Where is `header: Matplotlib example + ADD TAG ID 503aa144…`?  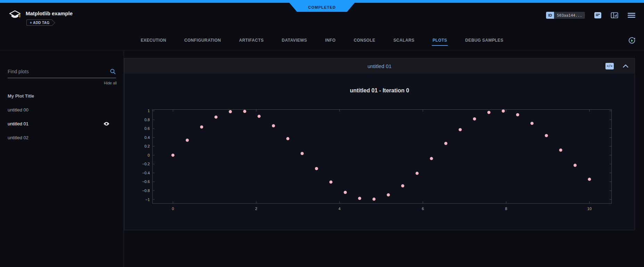
header: Matplotlib example + ADD TAG ID 503aa144… is located at coordinates (322, 17).